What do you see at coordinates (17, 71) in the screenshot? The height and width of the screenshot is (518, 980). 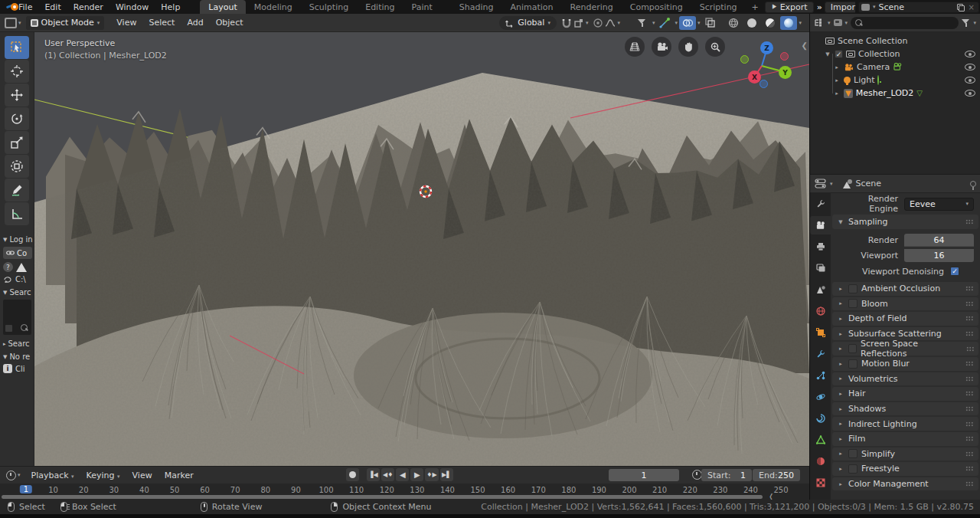 I see `tool-cursor-button` at bounding box center [17, 71].